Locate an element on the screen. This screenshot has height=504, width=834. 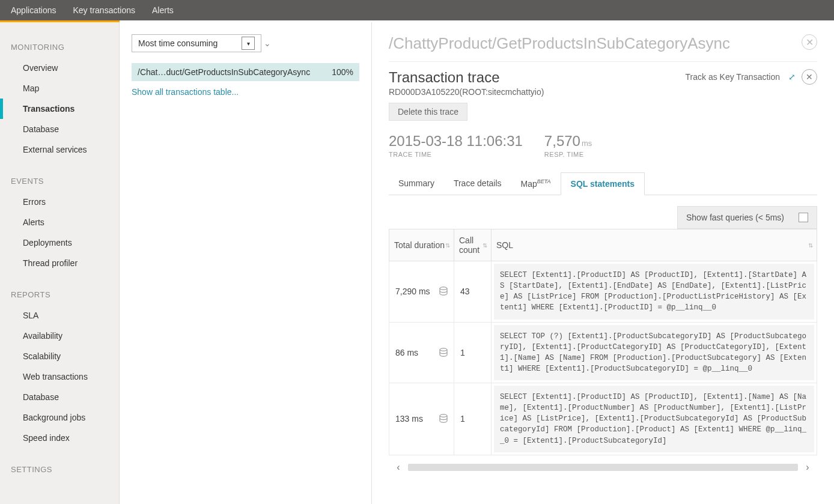
beta-badge: BETA is located at coordinates (544, 181).